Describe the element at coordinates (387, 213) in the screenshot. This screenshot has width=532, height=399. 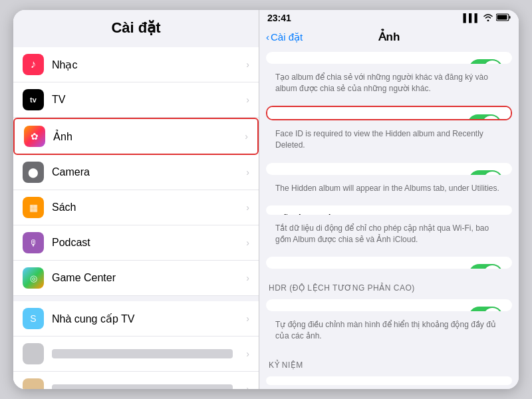
I see `mobile-data-label: Dữ liệu di động` at that location.